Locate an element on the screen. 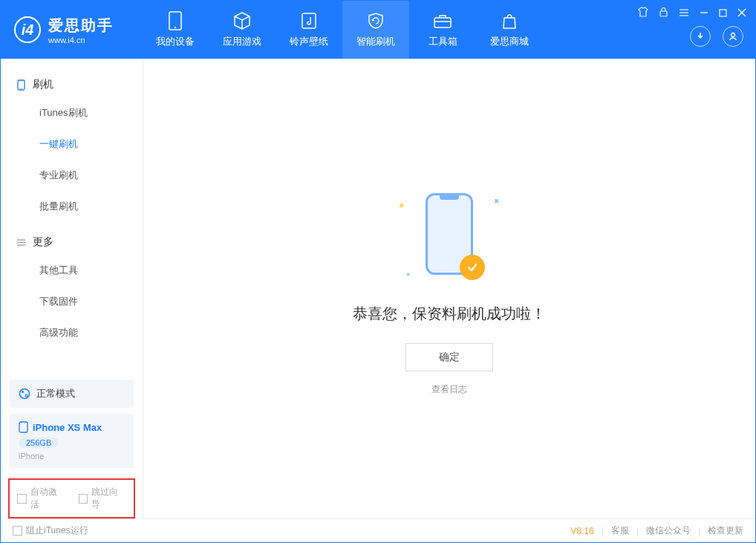  list-icon is located at coordinates (21, 242).